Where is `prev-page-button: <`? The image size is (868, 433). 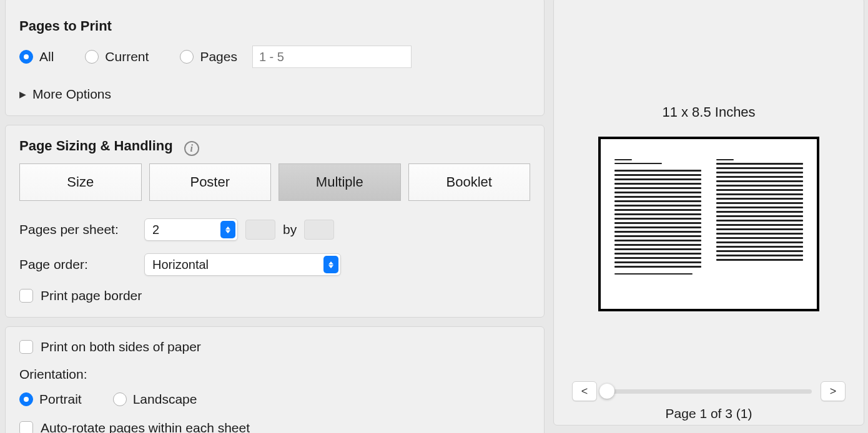 prev-page-button: < is located at coordinates (584, 391).